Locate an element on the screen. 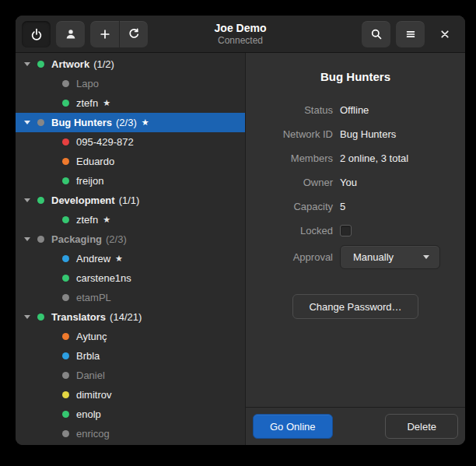  member-count: (2/3) is located at coordinates (126, 123).